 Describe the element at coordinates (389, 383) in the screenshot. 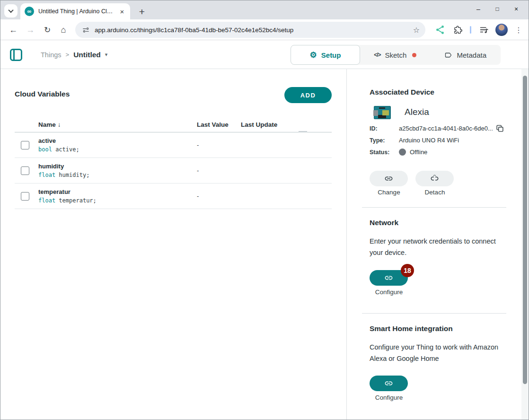

I see `smart-home-configure-button` at that location.